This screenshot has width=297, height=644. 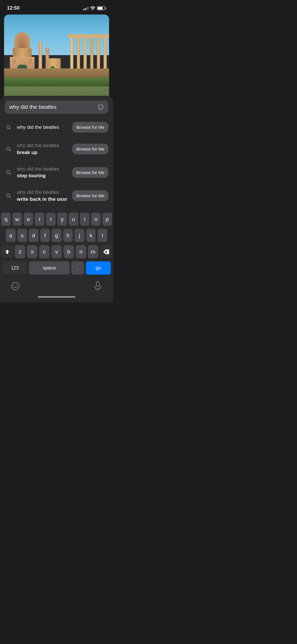 I want to click on key-v: v, so click(x=57, y=252).